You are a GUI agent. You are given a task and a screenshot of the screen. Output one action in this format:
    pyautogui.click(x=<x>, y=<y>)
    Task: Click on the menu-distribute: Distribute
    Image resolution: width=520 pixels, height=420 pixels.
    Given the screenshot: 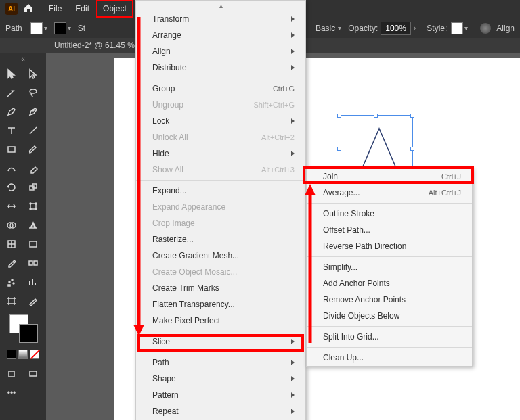 What is the action you would take?
    pyautogui.click(x=221, y=68)
    